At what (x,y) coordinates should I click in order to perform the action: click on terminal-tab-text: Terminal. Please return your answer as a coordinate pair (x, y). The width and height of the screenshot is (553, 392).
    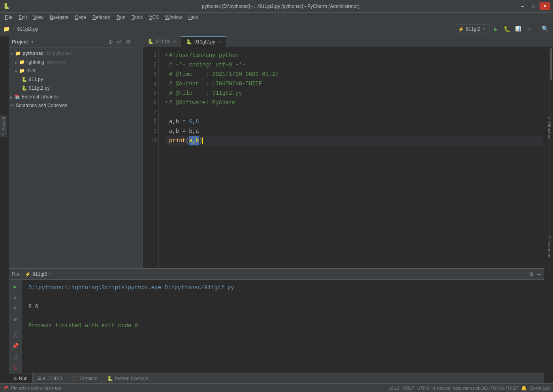
    Looking at the image, I should click on (88, 379).